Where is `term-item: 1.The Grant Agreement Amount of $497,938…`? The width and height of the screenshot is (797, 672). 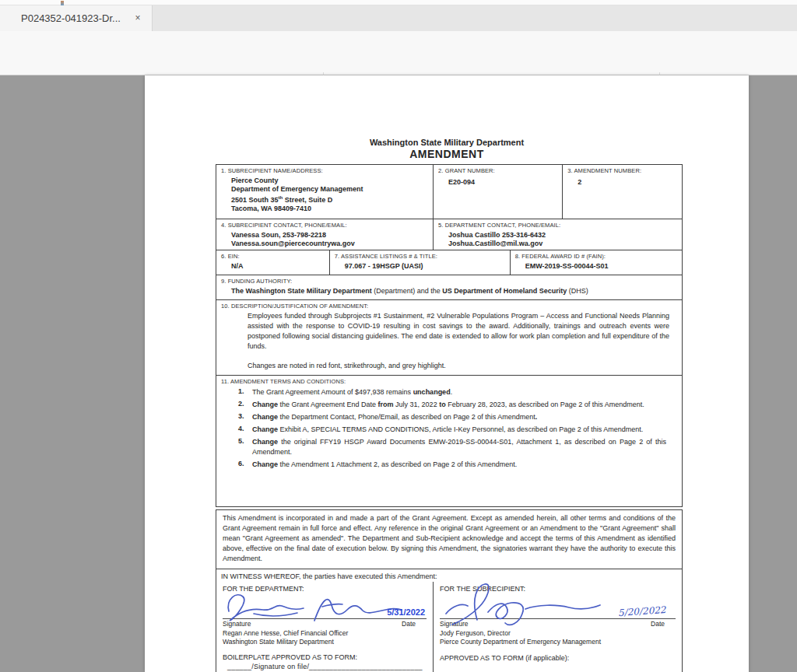 term-item: 1.The Grant Agreement Amount of $497,938… is located at coordinates (454, 392).